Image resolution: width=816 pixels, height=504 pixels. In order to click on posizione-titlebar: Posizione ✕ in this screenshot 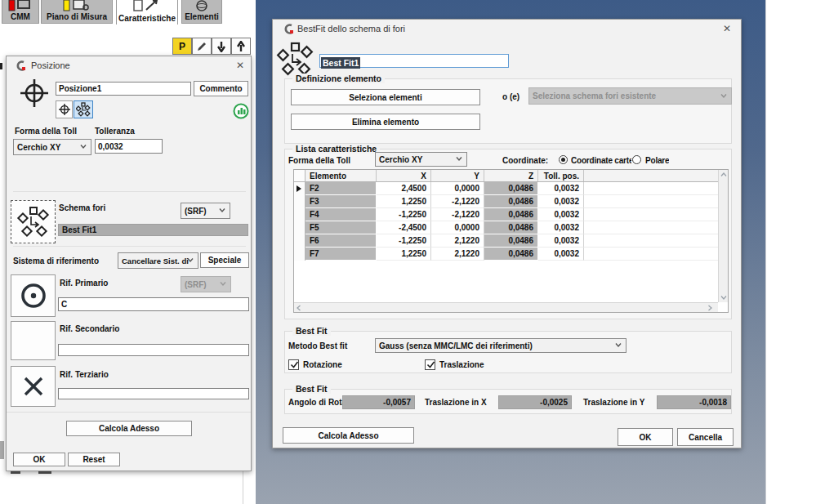, I will do `click(129, 65)`.